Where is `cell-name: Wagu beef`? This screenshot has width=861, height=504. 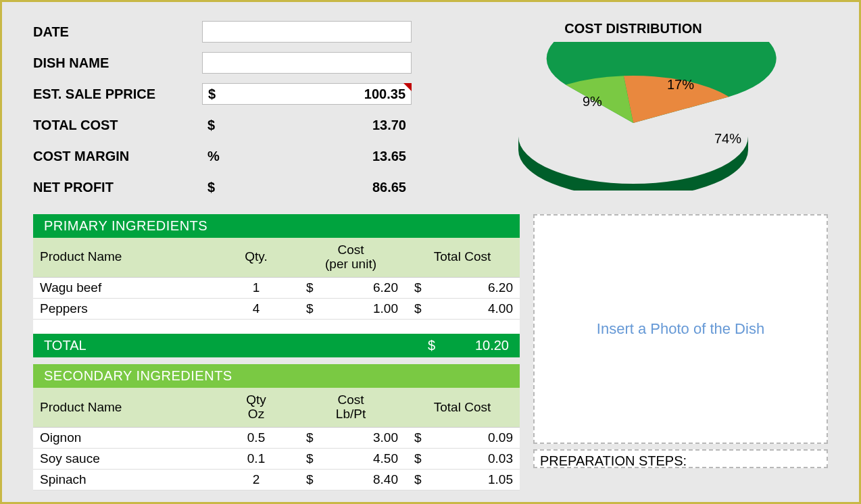
cell-name: Wagu beef is located at coordinates (124, 288).